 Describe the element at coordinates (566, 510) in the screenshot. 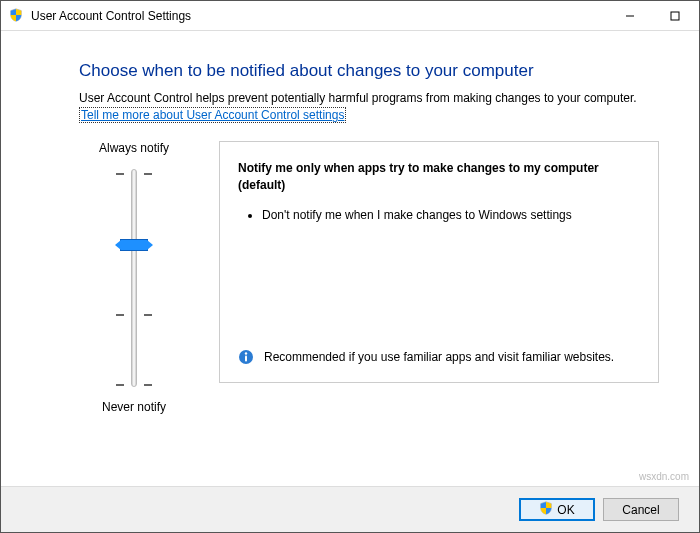

I see `ok-button-label: OK` at that location.